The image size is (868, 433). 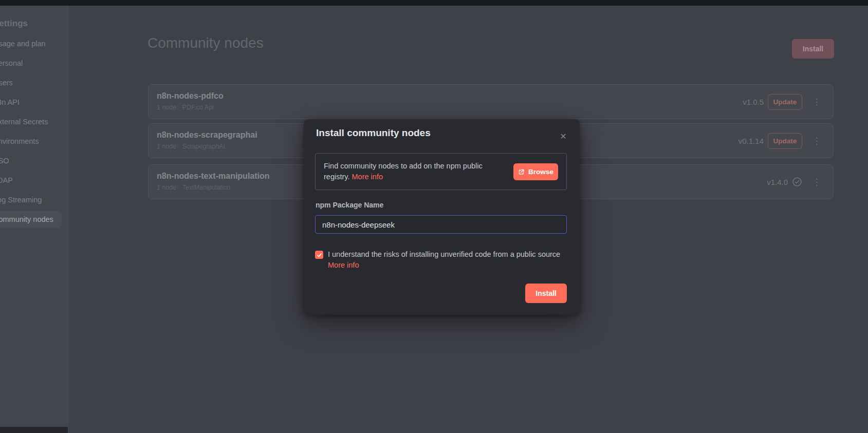 I want to click on sidebar-item-users: Users, so click(x=31, y=83).